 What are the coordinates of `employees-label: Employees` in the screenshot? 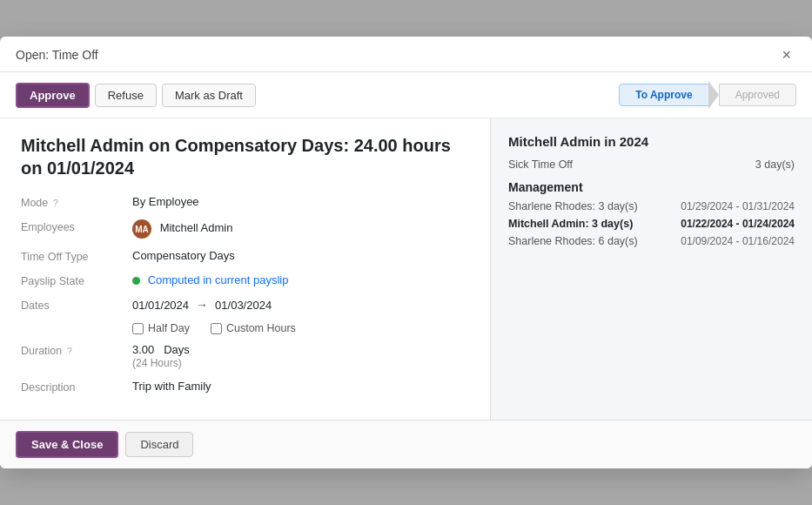 It's located at (73, 226).